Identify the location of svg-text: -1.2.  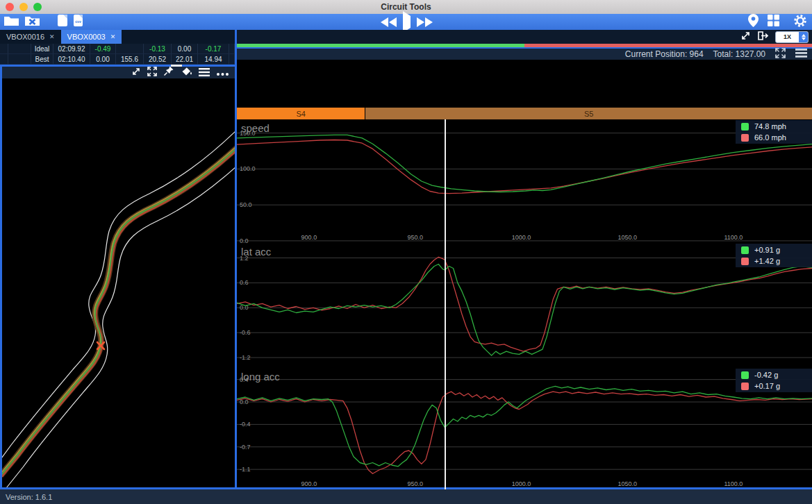
(245, 358).